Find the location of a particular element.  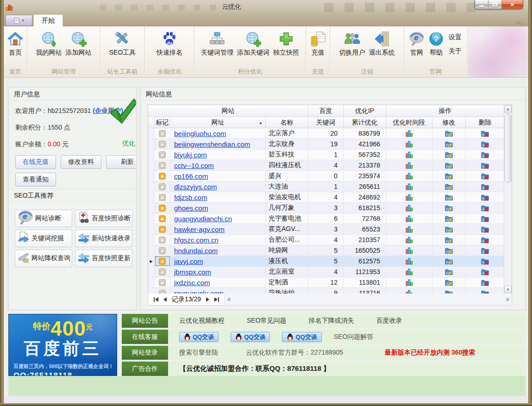

table-row: guangyudianchi.cn光宇蓄电池672768 is located at coordinates (330, 219).